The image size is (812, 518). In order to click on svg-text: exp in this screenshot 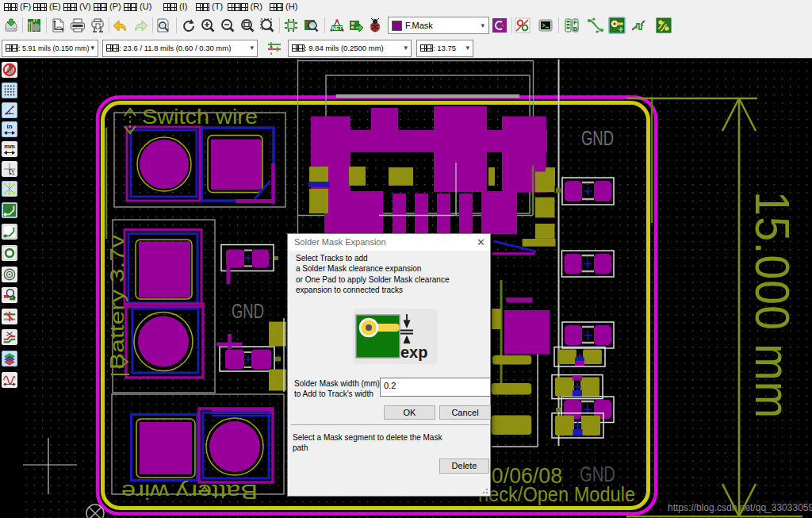, I will do `click(414, 352)`.